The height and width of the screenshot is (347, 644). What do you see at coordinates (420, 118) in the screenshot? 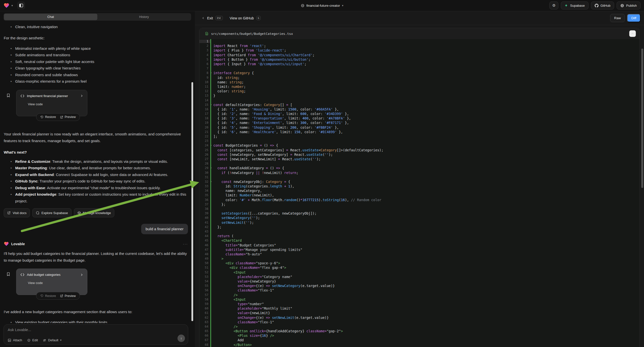
I see `code-line: 18 { id: '3', name: 'Transportation', li…` at bounding box center [420, 118].